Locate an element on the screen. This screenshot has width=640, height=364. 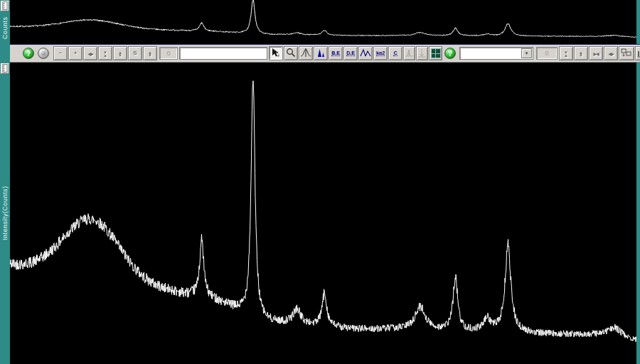
expand-y-button-2: ▲▼ is located at coordinates (581, 53).